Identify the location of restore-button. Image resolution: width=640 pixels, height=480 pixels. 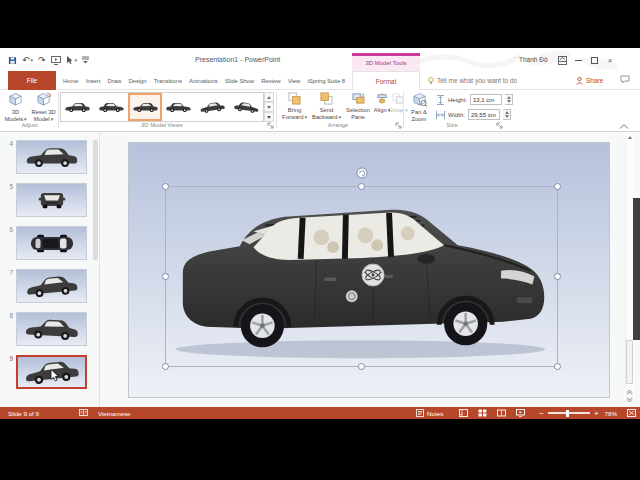
(594, 60).